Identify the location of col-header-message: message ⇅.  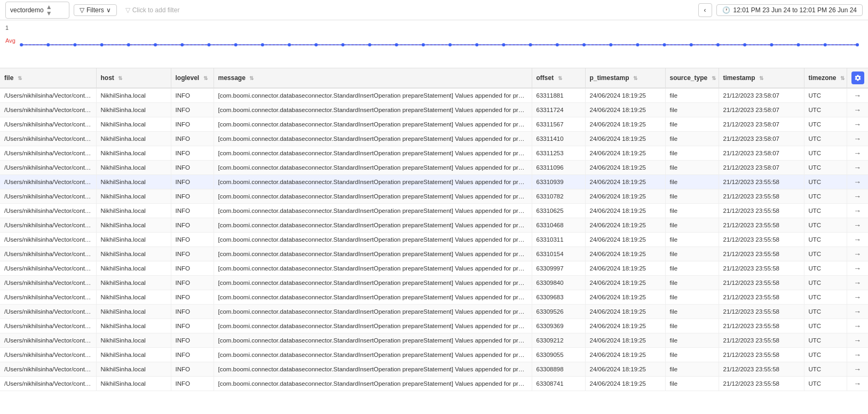
(373, 78).